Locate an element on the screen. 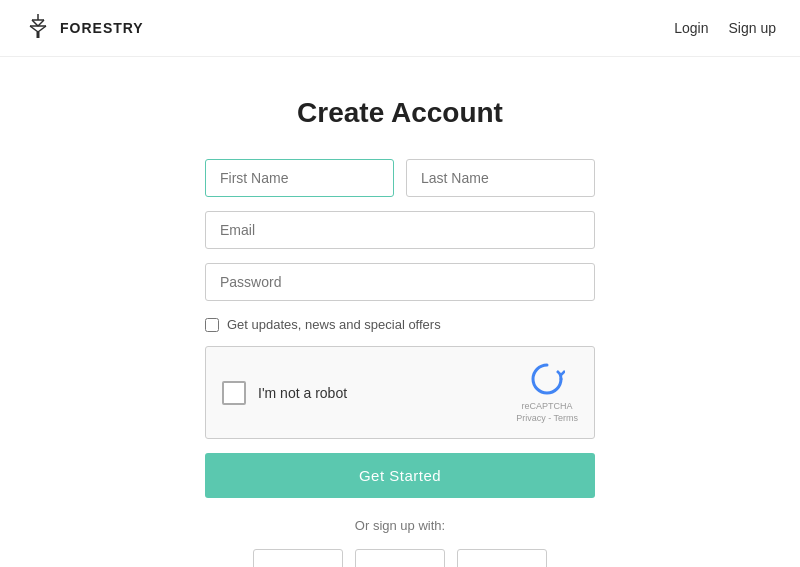  recaptcha-label: I'm not a robot is located at coordinates (302, 393).